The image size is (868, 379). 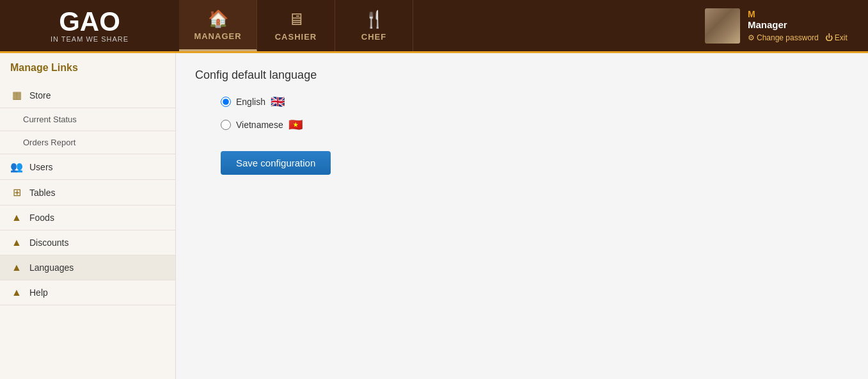 I want to click on exit-button: ⏻ Exit, so click(x=837, y=38).